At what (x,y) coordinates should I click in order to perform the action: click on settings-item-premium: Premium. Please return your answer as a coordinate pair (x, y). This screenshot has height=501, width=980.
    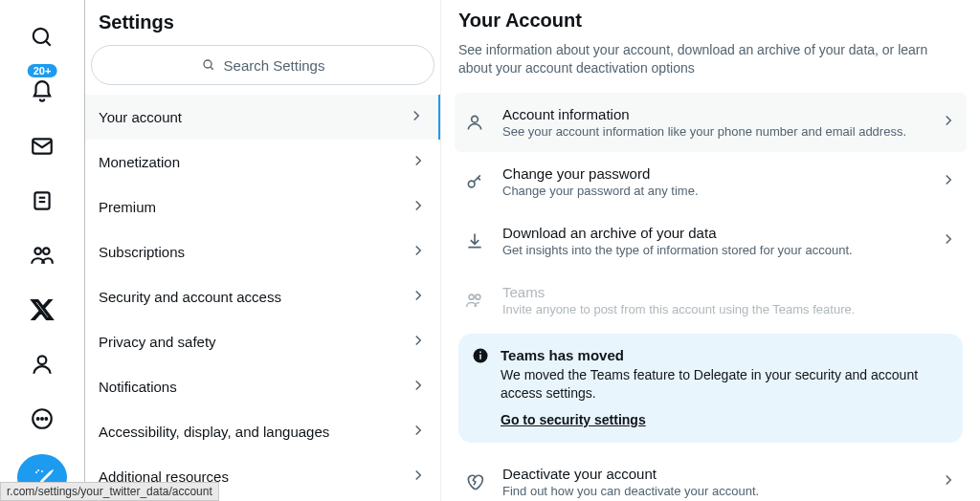
    Looking at the image, I should click on (262, 207).